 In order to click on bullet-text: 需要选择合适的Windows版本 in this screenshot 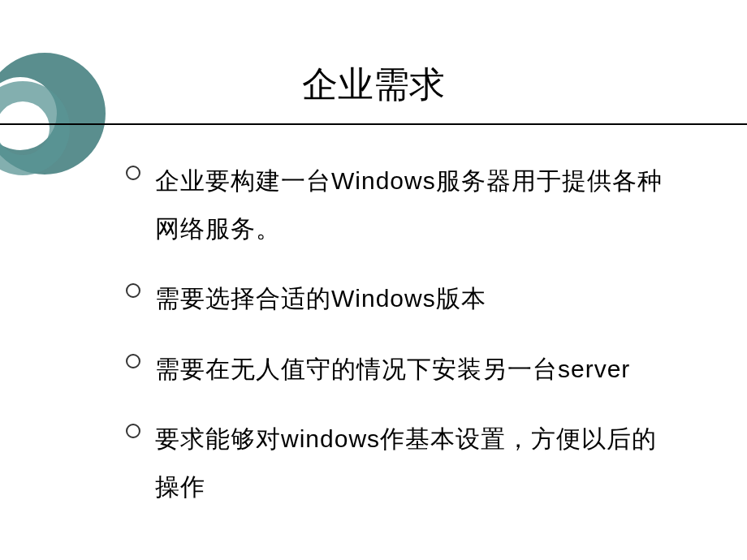, I will do `click(321, 299)`.